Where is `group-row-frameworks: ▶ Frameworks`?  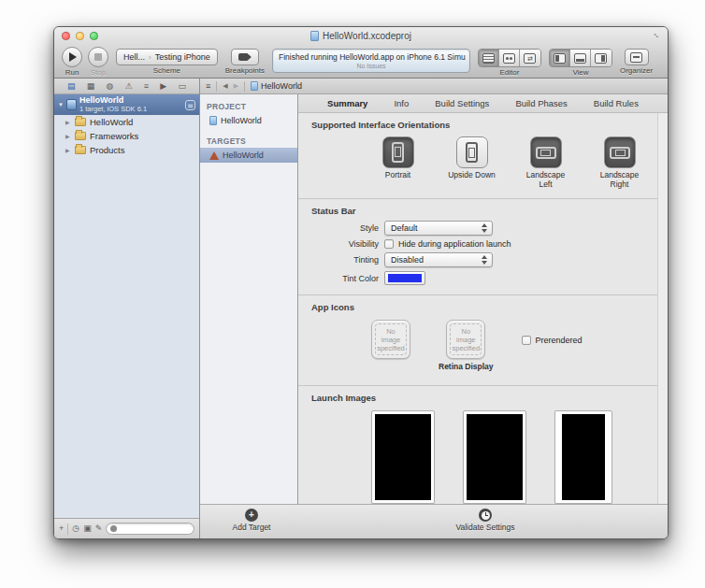
group-row-frameworks: ▶ Frameworks is located at coordinates (127, 136).